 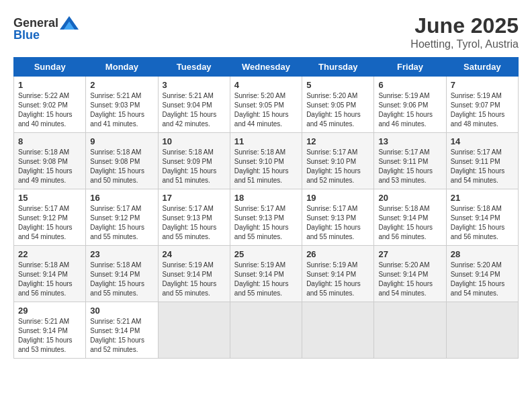 What do you see at coordinates (266, 161) in the screenshot?
I see `calendar-week-row: 8Sunrise: 5:18 AMSunset: 9:08 PMDaylight…` at bounding box center [266, 161].